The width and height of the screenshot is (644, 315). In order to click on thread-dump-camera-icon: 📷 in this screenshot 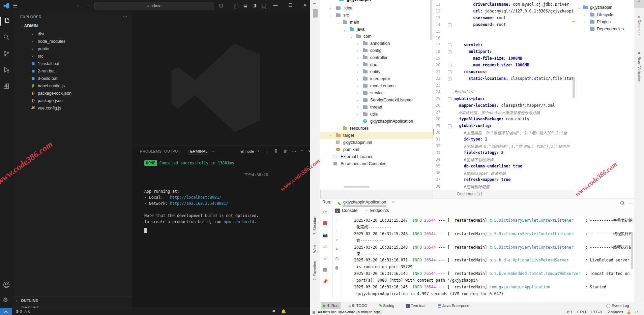, I will do `click(325, 235)`.